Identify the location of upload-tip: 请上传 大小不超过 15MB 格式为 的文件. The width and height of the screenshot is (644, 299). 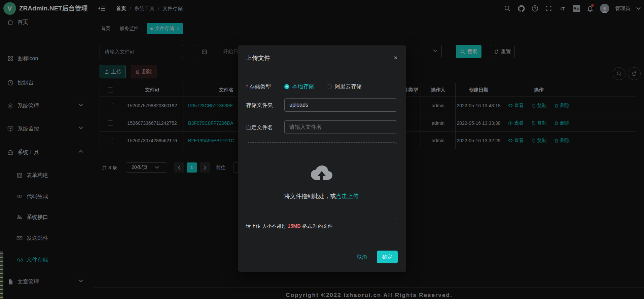
(289, 226).